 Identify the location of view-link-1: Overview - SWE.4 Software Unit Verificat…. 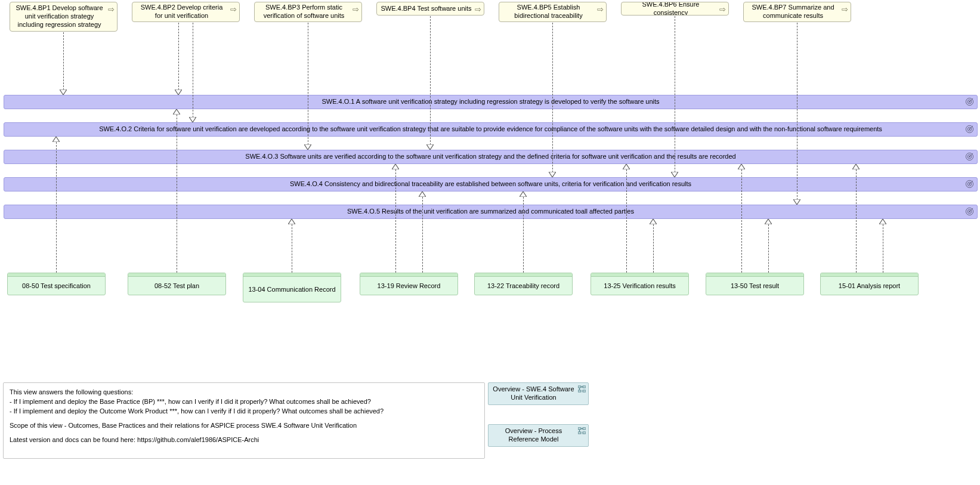
(538, 394).